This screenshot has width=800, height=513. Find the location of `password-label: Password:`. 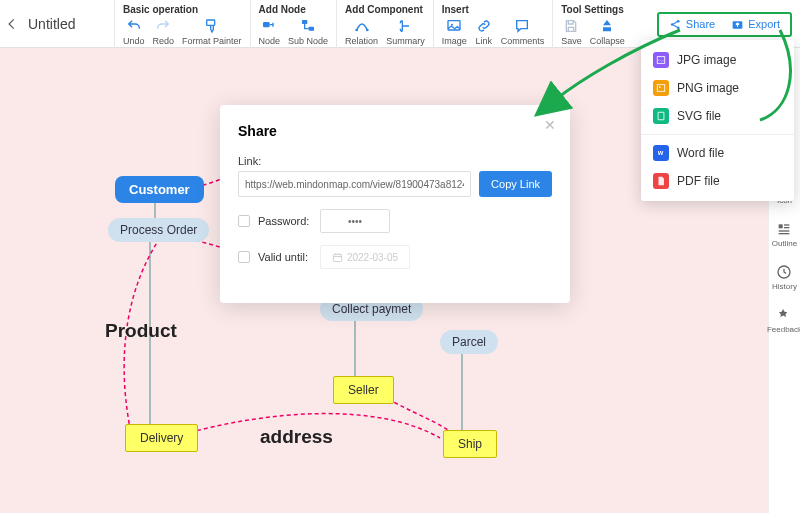

password-label: Password: is located at coordinates (285, 221).